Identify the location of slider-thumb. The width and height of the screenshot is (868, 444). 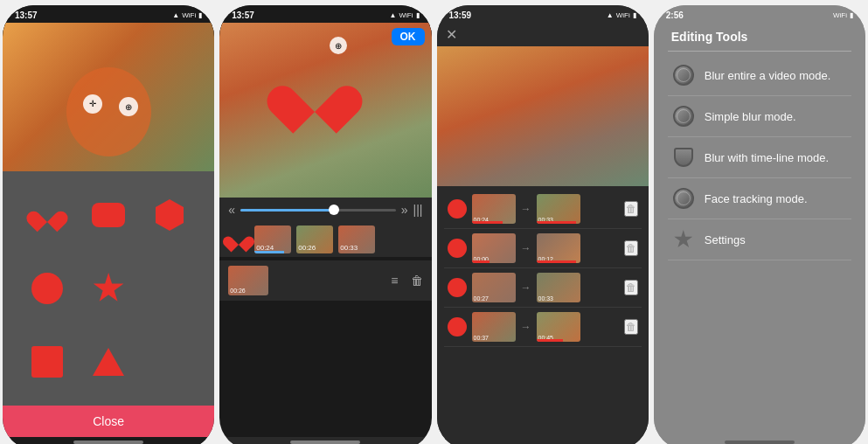
(334, 210).